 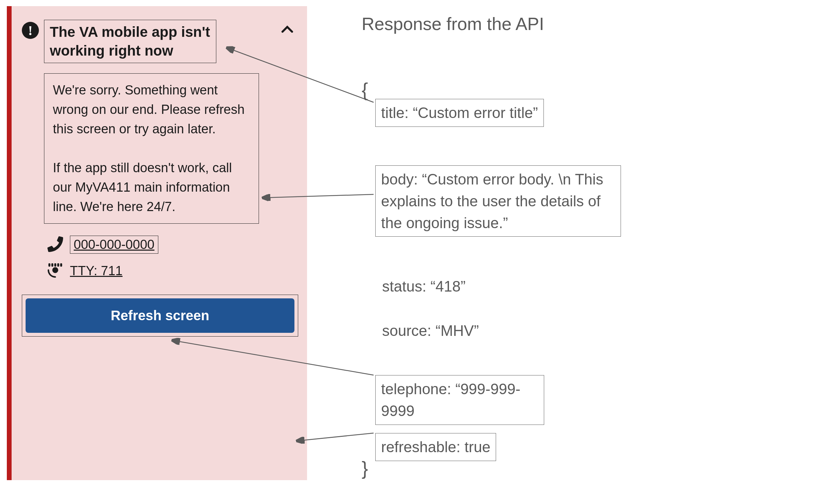 I want to click on alert-header: ! The VA mobile app isn't working right …, so click(x=159, y=42).